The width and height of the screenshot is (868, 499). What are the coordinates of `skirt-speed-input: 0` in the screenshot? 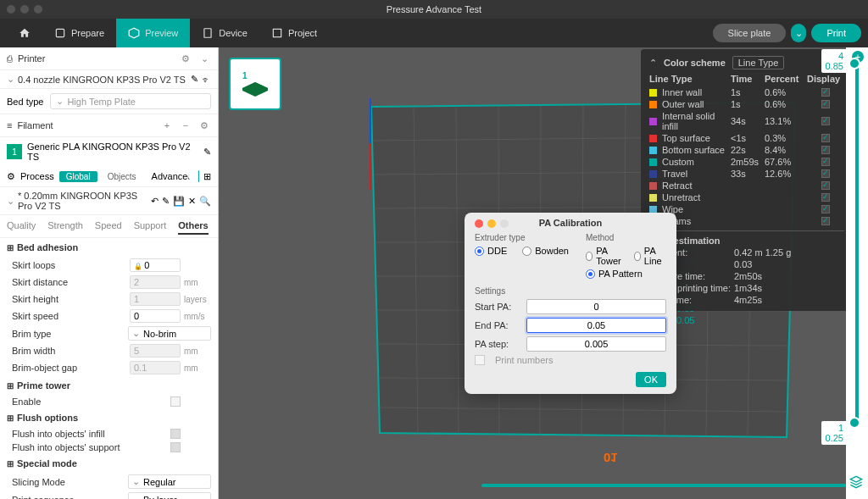 It's located at (155, 316).